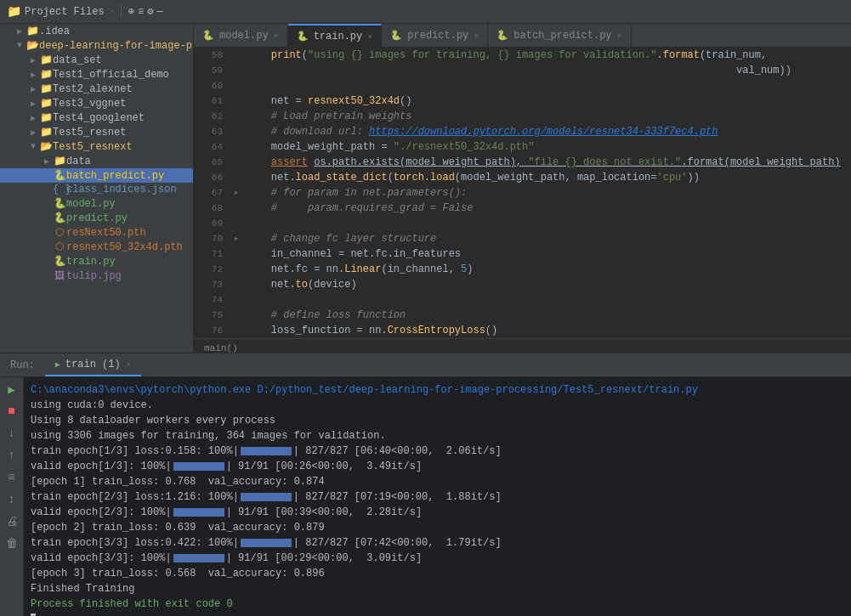  Describe the element at coordinates (97, 218) in the screenshot. I see `sidebar-item-predict-py: 🐍 predict.py` at that location.